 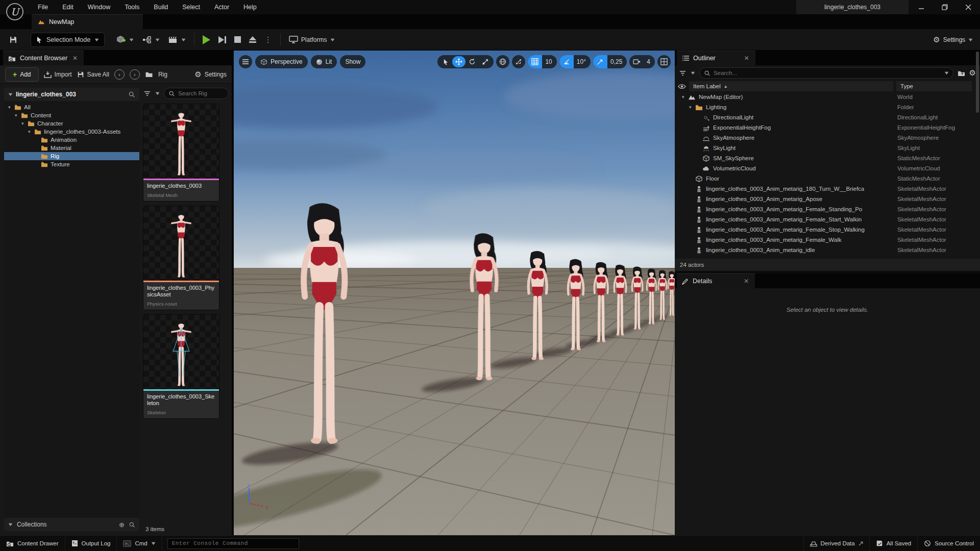 I want to click on console-command-input: Enter Console Command, so click(x=233, y=544).